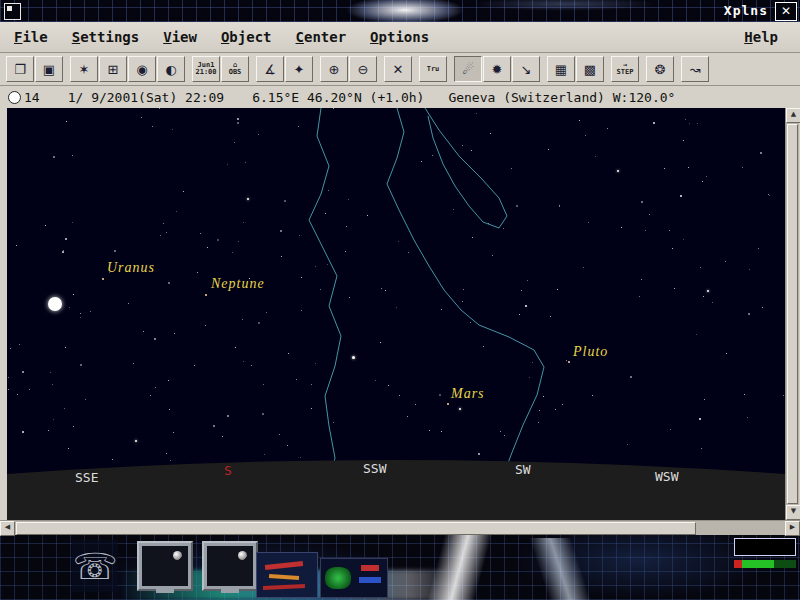 This screenshot has height=600, width=800. What do you see at coordinates (626, 69) in the screenshot?
I see `step-label: →STEP` at bounding box center [626, 69].